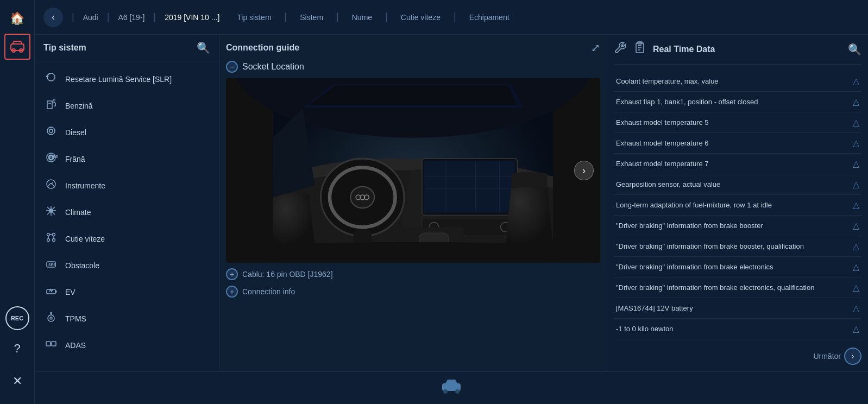 The image size is (868, 404). What do you see at coordinates (127, 292) in the screenshot?
I see `menu-item-ev: EV` at bounding box center [127, 292].